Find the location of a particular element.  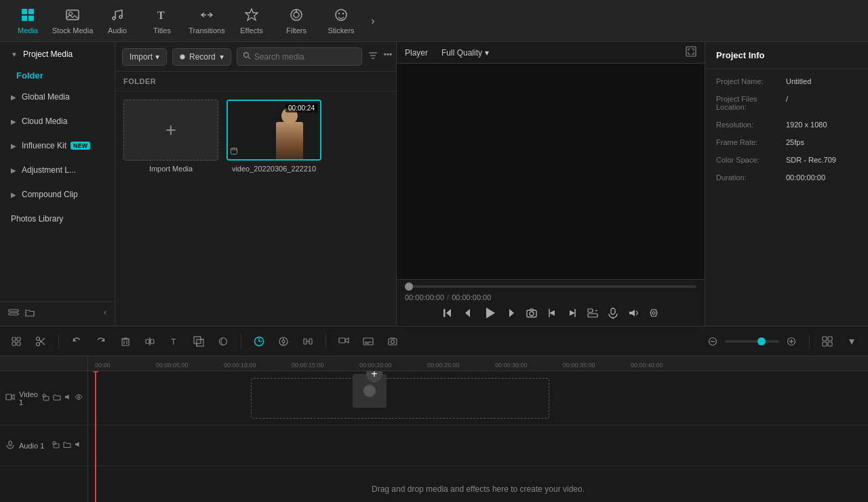

player-timeline-bar is located at coordinates (551, 287).